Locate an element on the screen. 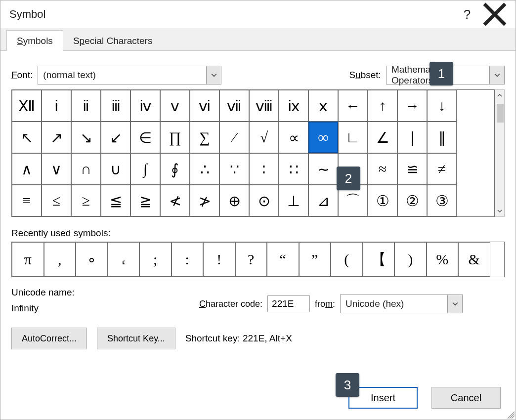 The width and height of the screenshot is (516, 420). recent-symbol-cell: : is located at coordinates (188, 259).